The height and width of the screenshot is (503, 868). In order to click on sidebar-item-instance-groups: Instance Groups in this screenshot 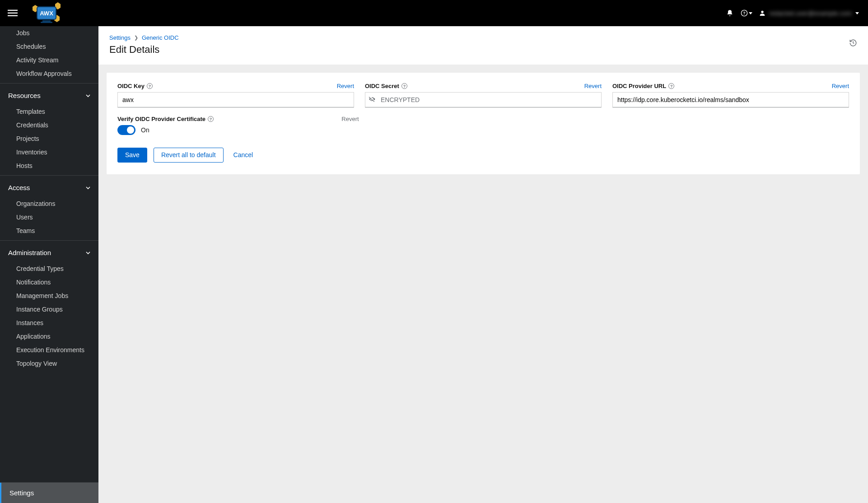, I will do `click(49, 309)`.